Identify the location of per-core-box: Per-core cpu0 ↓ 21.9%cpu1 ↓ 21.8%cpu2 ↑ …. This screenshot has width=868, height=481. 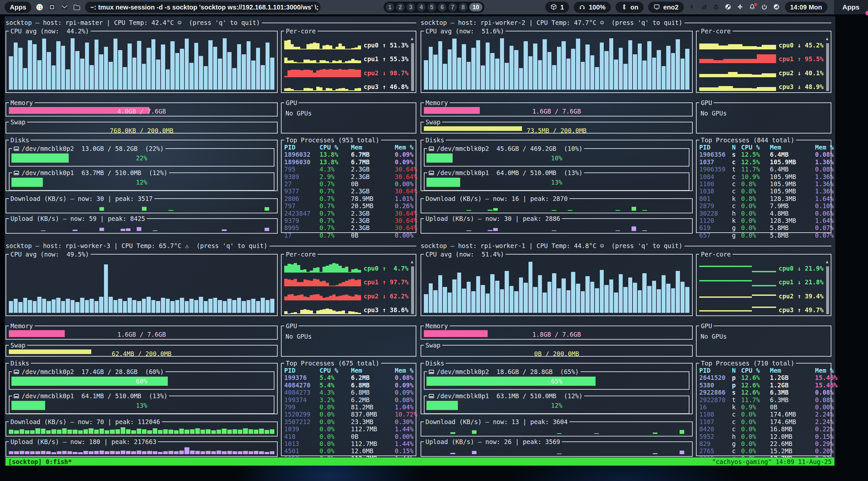
(764, 283).